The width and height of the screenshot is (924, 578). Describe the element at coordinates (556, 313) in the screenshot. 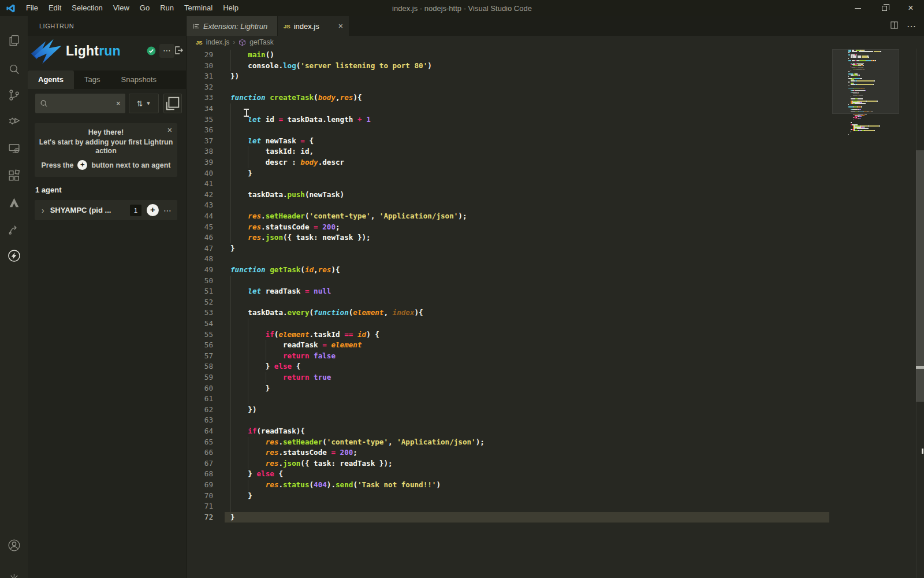

I see `code-line: 53 taskData.every(function(element, inde…` at that location.